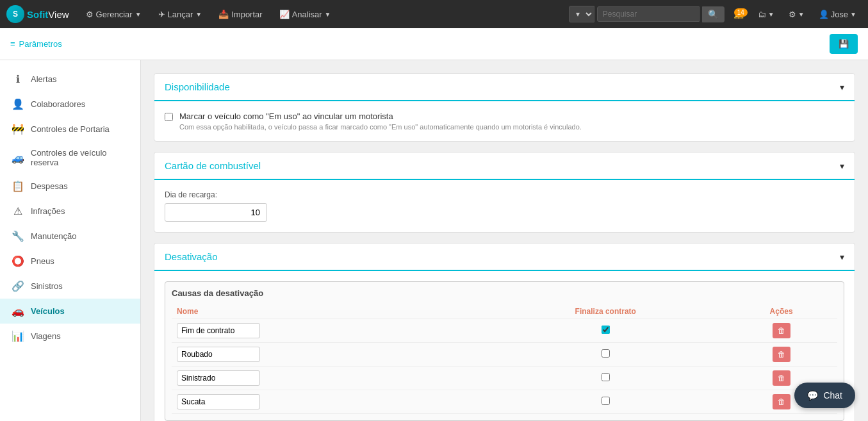 Image resolution: width=868 pixels, height=421 pixels. Describe the element at coordinates (18, 158) in the screenshot. I see `veiculo-reserva-icon: 🚙` at that location.